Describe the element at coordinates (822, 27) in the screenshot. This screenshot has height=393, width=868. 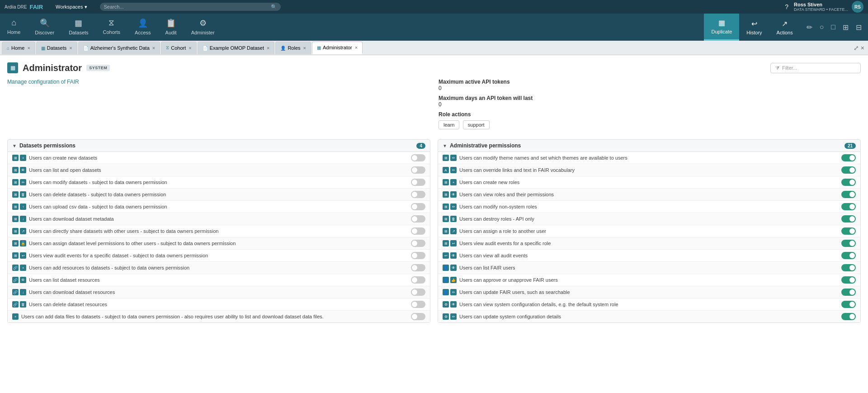
I see `circle-icon: ○` at that location.